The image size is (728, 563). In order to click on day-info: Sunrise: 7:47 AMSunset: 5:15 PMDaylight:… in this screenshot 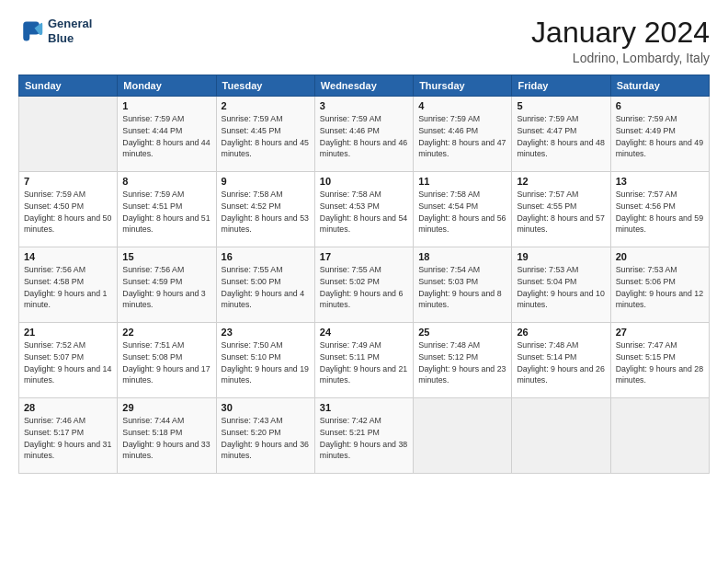, I will do `click(660, 362)`.